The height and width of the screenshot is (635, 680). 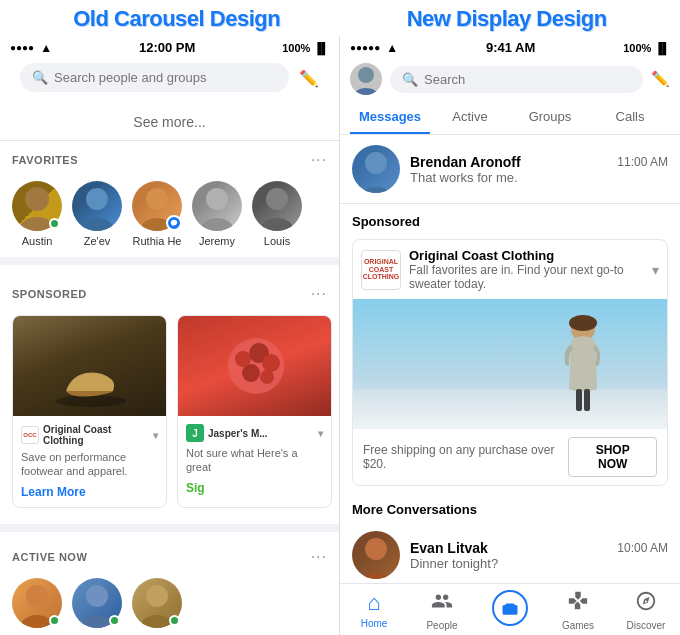 I want to click on message-row-evan: Evan Litvak 10:00 AM Dinner tonight?, so click(x=510, y=552).